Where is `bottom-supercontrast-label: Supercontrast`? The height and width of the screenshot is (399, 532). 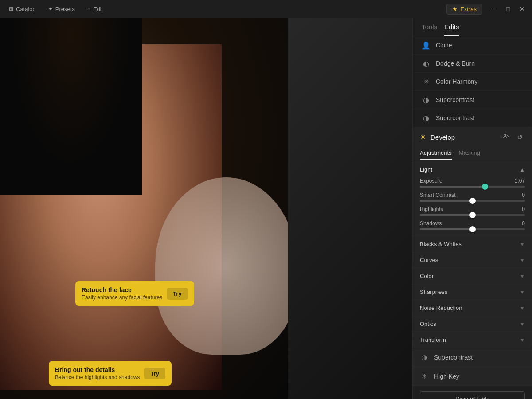 bottom-supercontrast-label: Supercontrast is located at coordinates (453, 357).